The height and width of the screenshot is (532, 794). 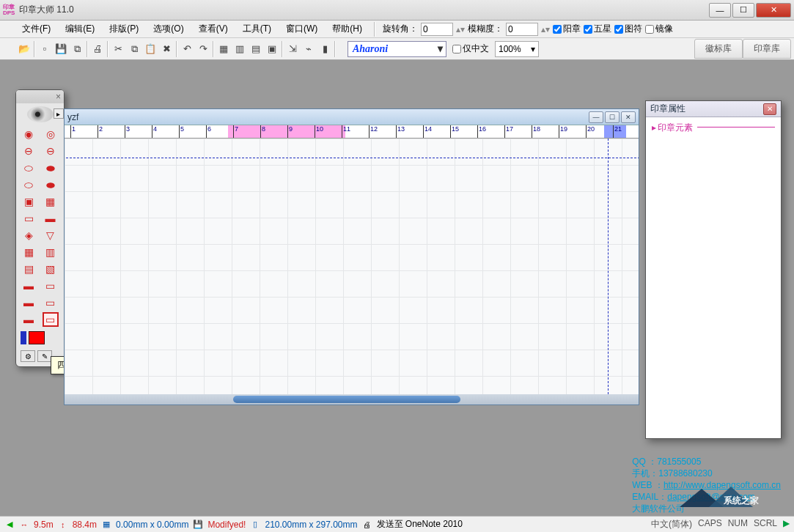 What do you see at coordinates (302, 29) in the screenshot?
I see `menu-window: 窗口(W)` at bounding box center [302, 29].